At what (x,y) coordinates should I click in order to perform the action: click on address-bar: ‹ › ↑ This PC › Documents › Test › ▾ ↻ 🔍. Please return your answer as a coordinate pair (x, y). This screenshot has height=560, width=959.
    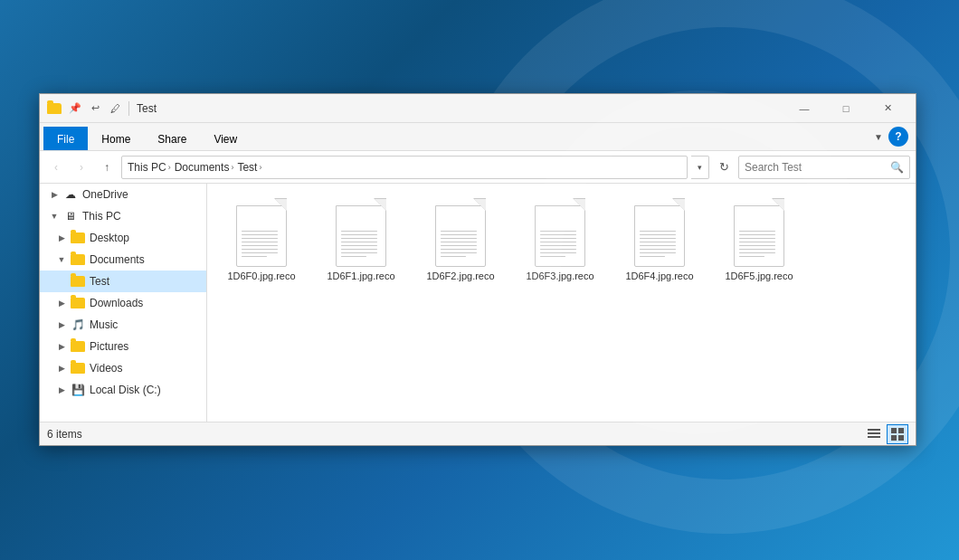
    Looking at the image, I should click on (478, 167).